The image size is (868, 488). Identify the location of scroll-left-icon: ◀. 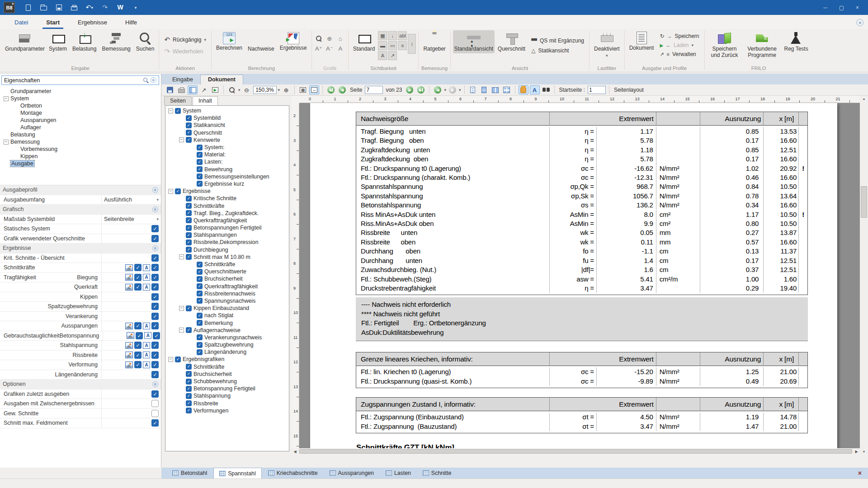
(295, 452).